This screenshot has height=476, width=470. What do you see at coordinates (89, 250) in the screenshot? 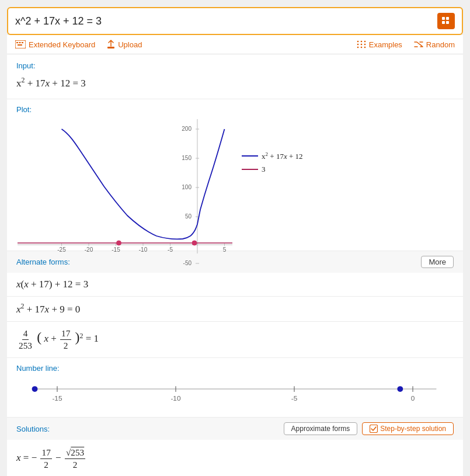
I see `svg-text: -20` at bounding box center [89, 250].